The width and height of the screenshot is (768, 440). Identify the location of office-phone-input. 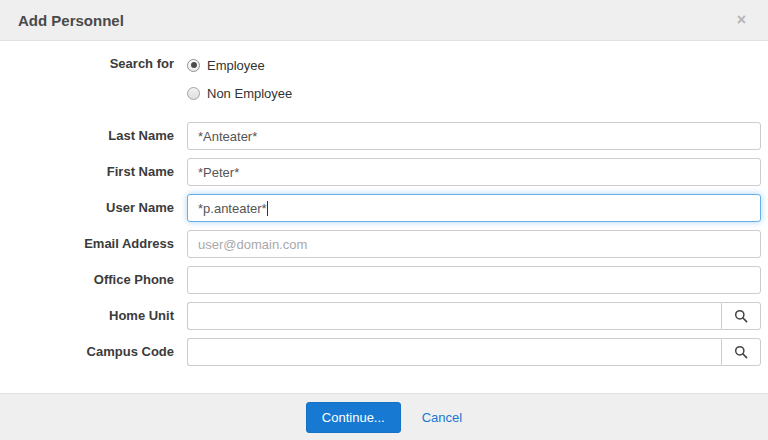
(474, 280).